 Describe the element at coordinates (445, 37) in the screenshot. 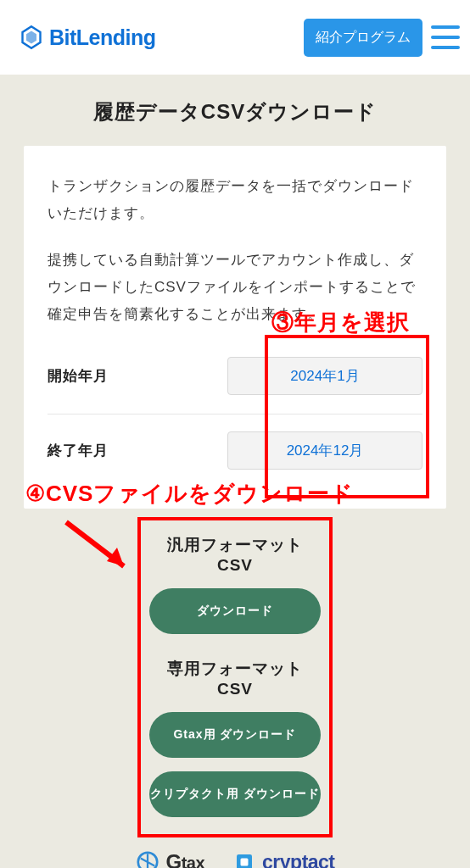

I see `hamburger-menu-icon` at that location.